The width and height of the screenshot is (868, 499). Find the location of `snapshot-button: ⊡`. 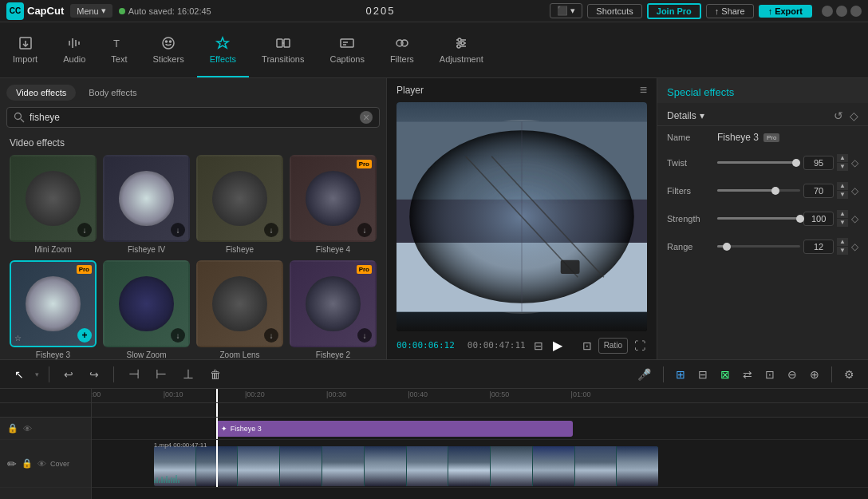

snapshot-button: ⊡ is located at coordinates (587, 346).